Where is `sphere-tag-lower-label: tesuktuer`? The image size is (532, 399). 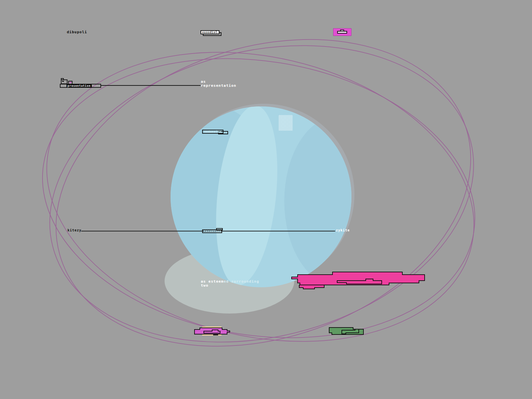 sphere-tag-lower-label: tesuktuer is located at coordinates (212, 231).